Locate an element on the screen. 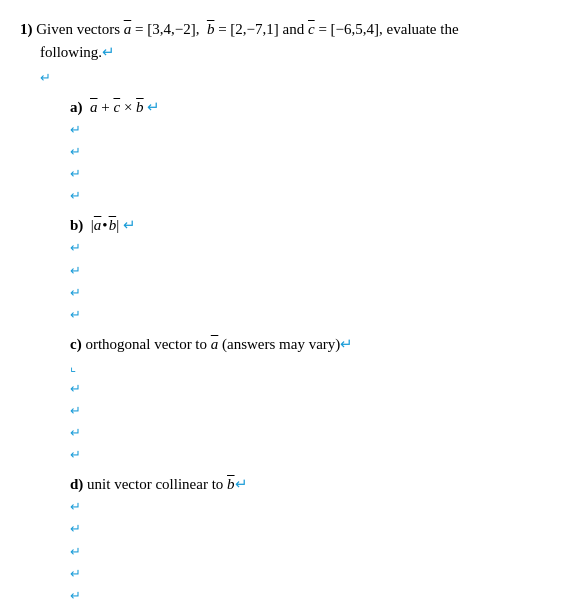 Image resolution: width=583 pixels, height=605 pixels. part-d-line-2: ↵ is located at coordinates (316, 529).